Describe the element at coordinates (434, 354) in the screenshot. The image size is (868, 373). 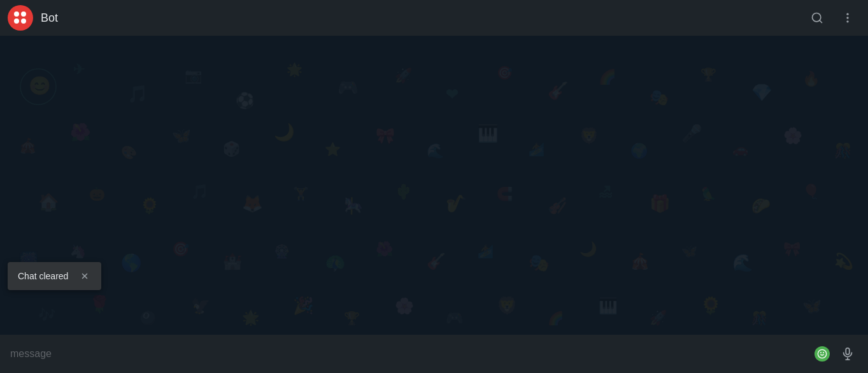
I see `input-bar` at that location.